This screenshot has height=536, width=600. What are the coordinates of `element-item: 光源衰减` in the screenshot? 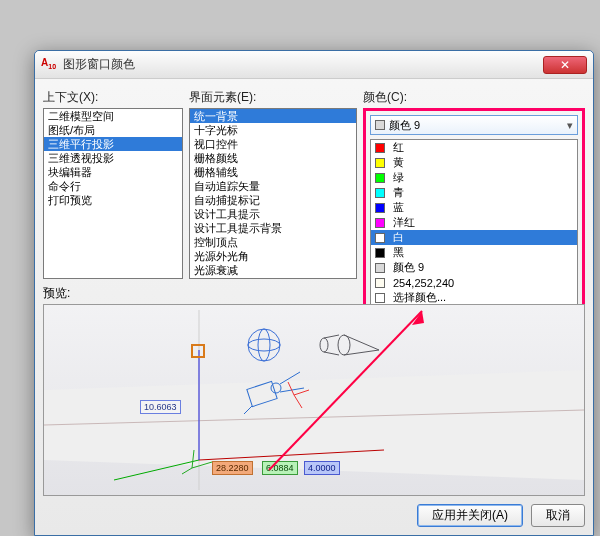 It's located at (273, 270).